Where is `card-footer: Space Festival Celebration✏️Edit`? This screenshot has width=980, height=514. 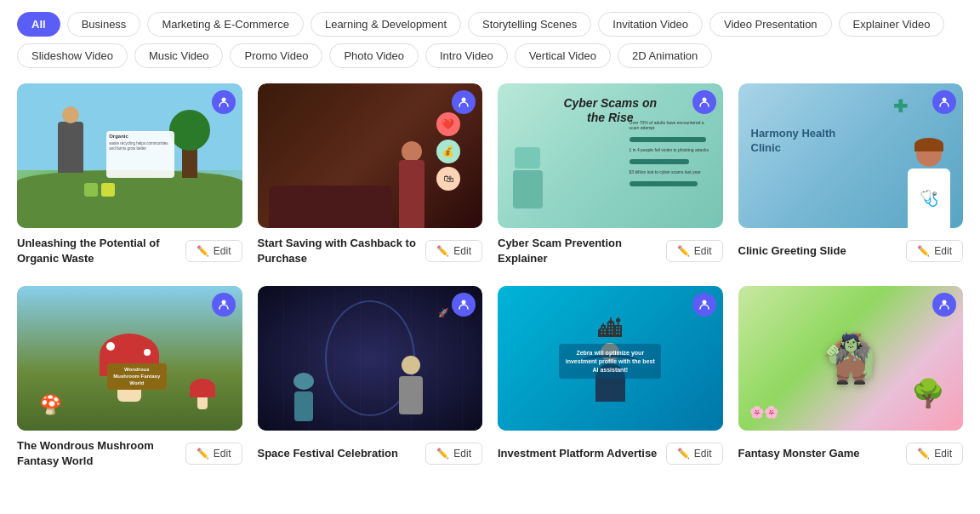
card-footer: Space Festival Celebration✏️Edit is located at coordinates (371, 452).